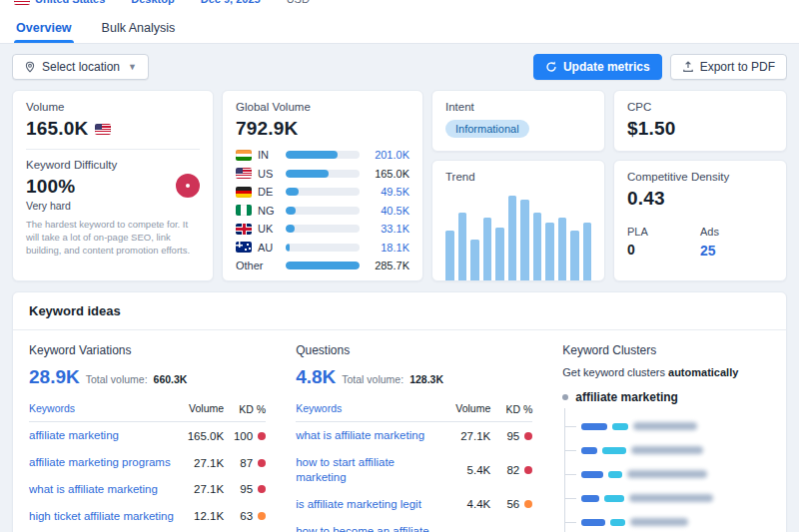  Describe the element at coordinates (729, 67) in the screenshot. I see `export-pdf-button: Export to PDF` at that location.